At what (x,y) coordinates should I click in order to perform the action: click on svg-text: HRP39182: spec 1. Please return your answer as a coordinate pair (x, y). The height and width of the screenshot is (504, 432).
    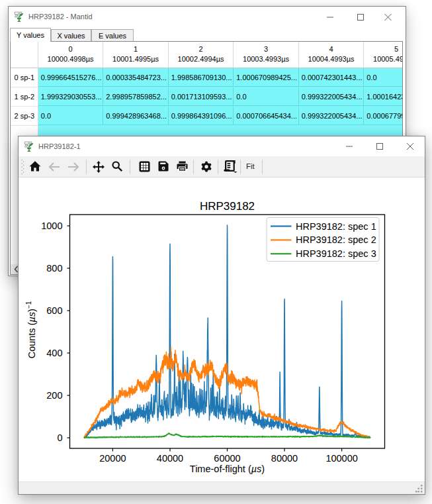
    Looking at the image, I should click on (336, 227).